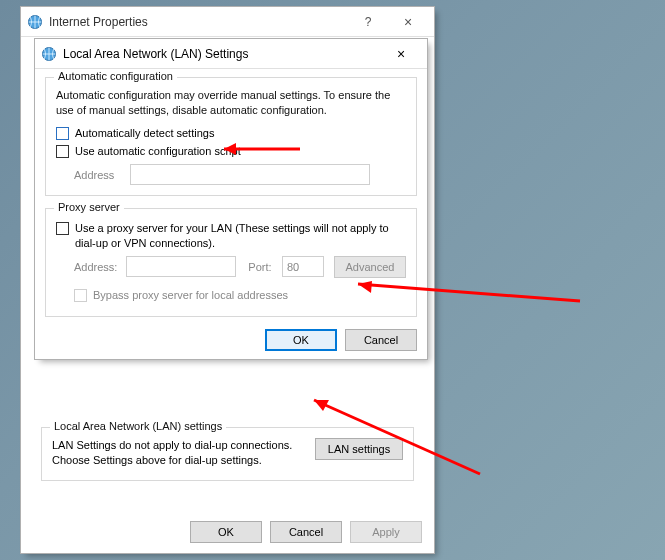 Image resolution: width=665 pixels, height=560 pixels. Describe the element at coordinates (62, 152) in the screenshot. I see `auto-script-checkbox` at that location.